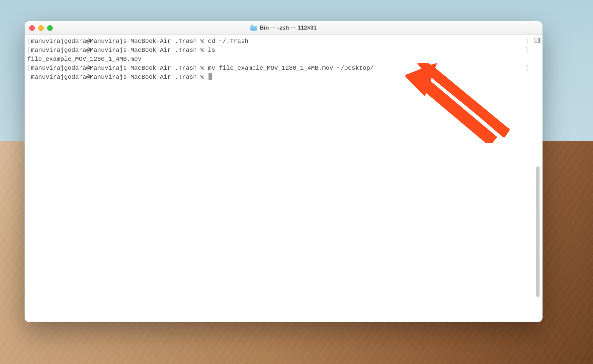 The image size is (593, 364). I want to click on command-text: ls, so click(212, 50).